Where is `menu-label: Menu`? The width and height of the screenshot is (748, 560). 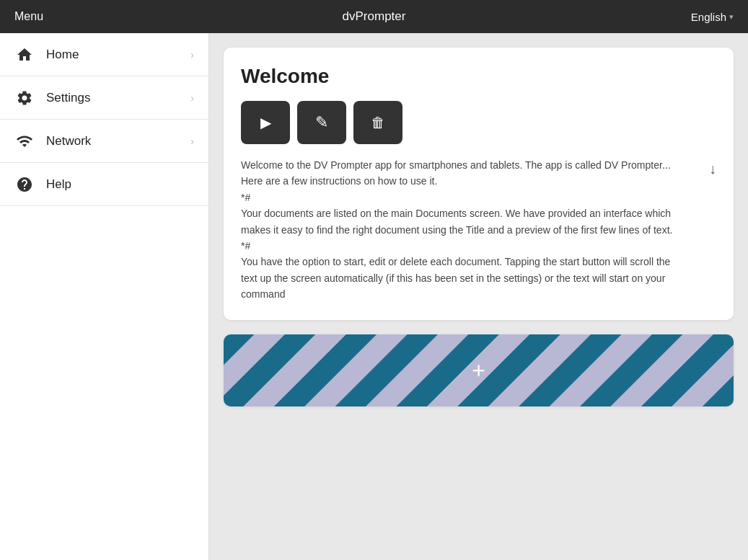
menu-label: Menu is located at coordinates (29, 17).